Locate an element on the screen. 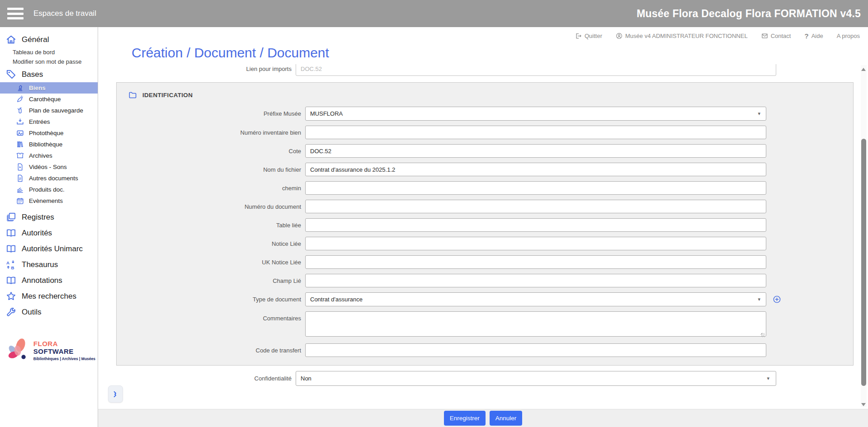 The height and width of the screenshot is (427, 868). save-button: Enregistrer is located at coordinates (465, 418).